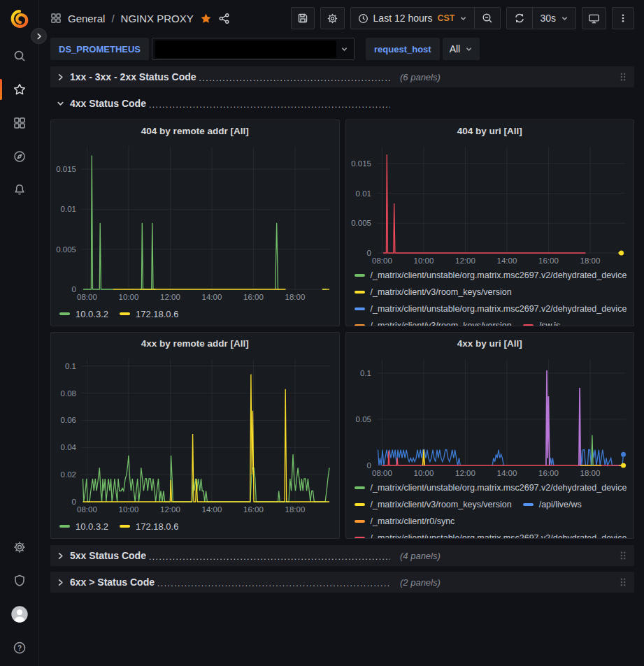  I want to click on row-4xx-status-code: 4xx Status Code ........................…, so click(343, 103).